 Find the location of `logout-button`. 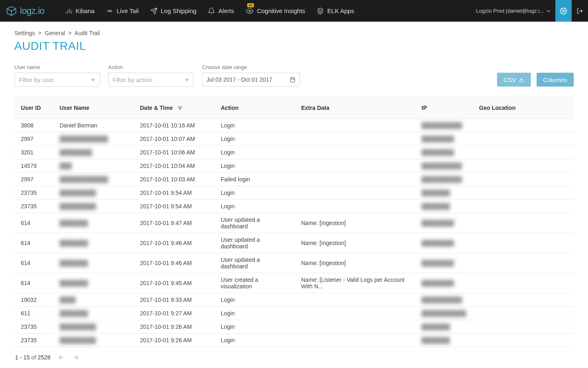

logout-button is located at coordinates (580, 11).